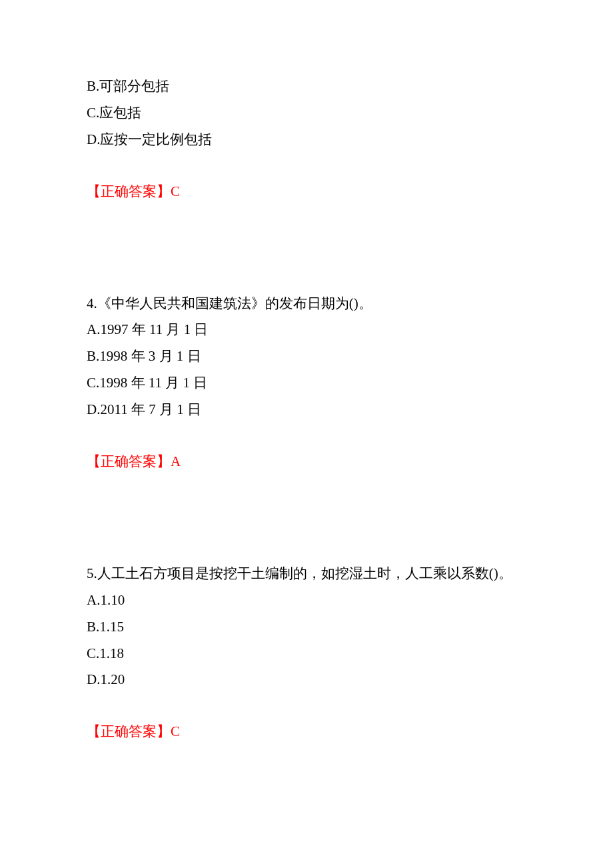 This screenshot has width=613, height=868. Describe the element at coordinates (306, 627) in the screenshot. I see `q5-option-b: B.1.15` at that location.